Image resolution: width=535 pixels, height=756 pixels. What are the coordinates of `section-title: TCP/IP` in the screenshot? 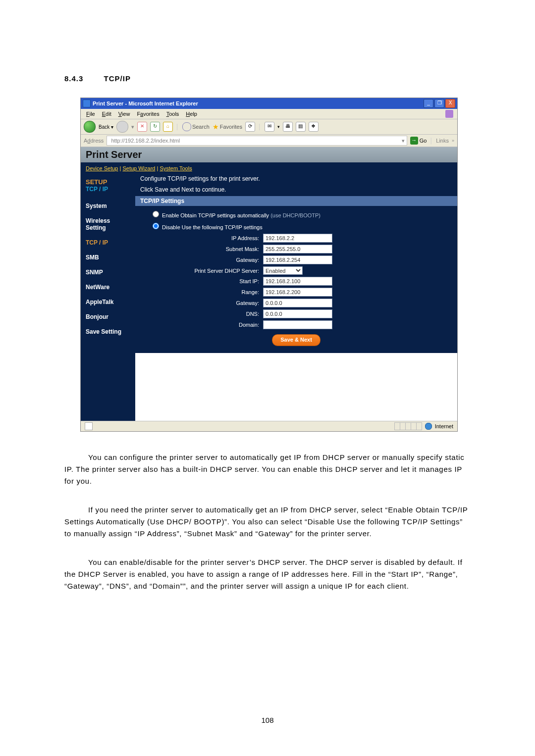 It's located at (117, 78).